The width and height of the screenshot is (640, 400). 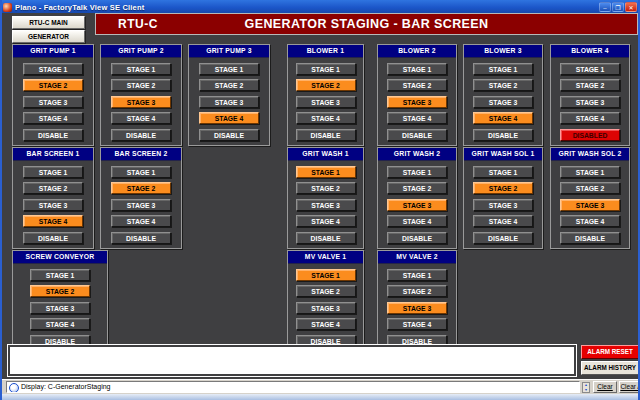 What do you see at coordinates (590, 135) in the screenshot?
I see `stage-button-disabled: DISABLED` at bounding box center [590, 135].